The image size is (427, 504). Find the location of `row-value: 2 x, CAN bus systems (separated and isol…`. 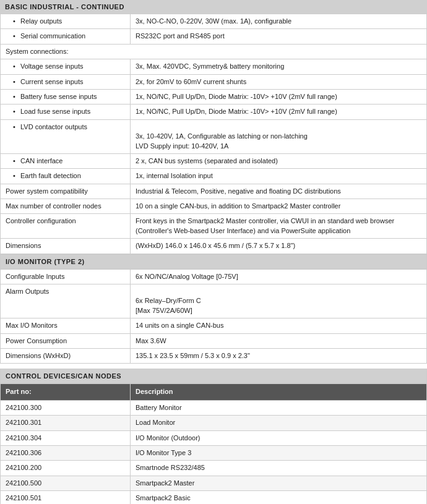

row-value: 2 x, CAN bus systems (separated and isol… is located at coordinates (278, 161).